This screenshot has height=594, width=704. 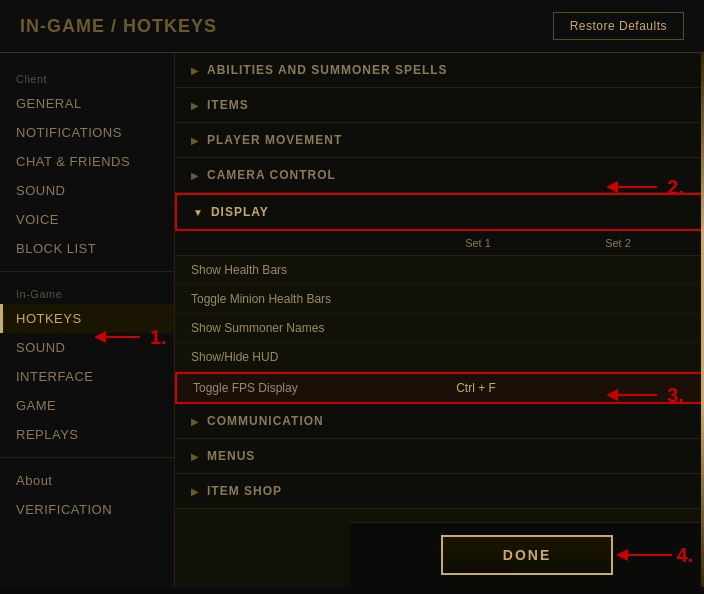 I want to click on restore-defaults-button: Restore Defaults, so click(x=618, y=26).